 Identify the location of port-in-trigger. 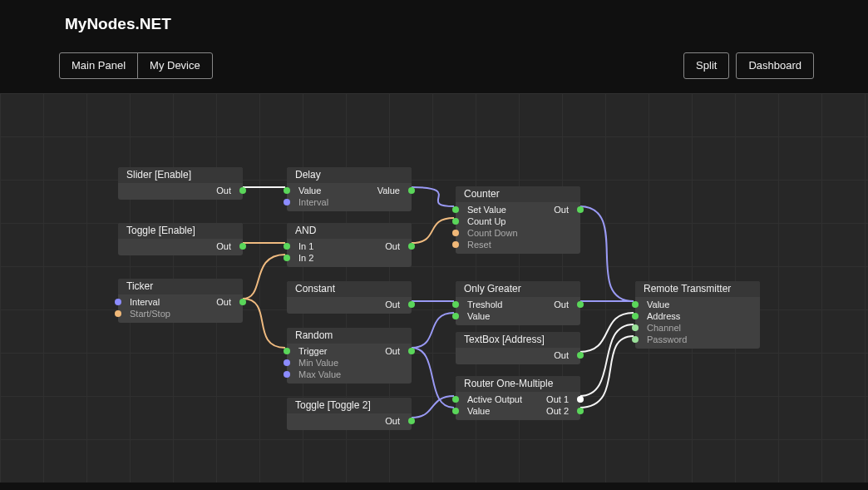
(287, 351).